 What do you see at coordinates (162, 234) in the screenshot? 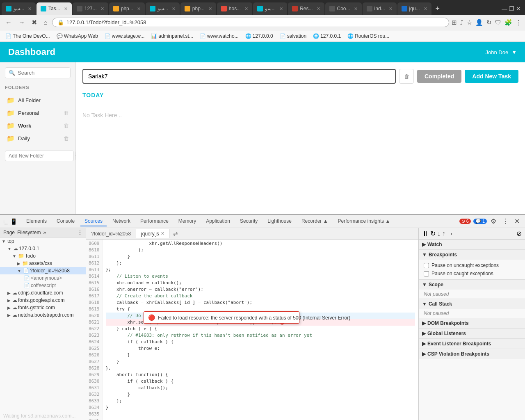
I see `source-tab-close-jquery: ✕` at bounding box center [162, 234].